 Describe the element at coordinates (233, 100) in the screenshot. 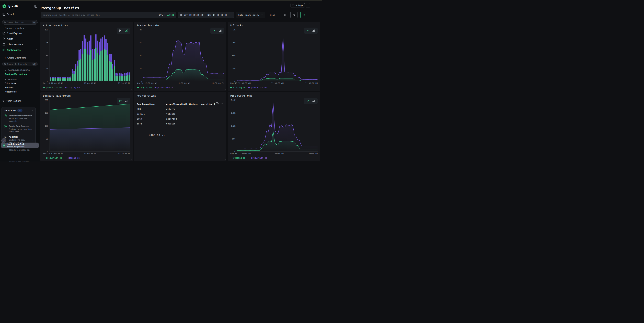

I see `y-tick: 2.4K` at that location.